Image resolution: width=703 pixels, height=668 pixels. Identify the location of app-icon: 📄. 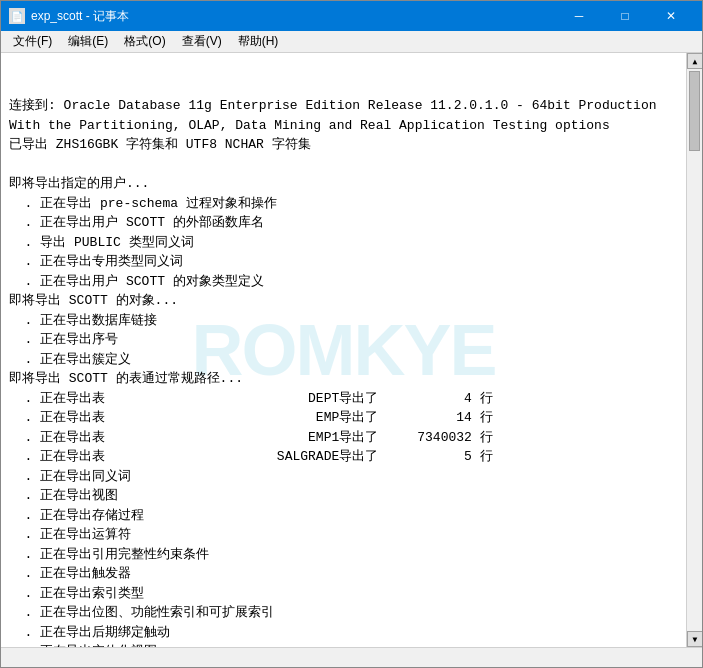
(17, 16).